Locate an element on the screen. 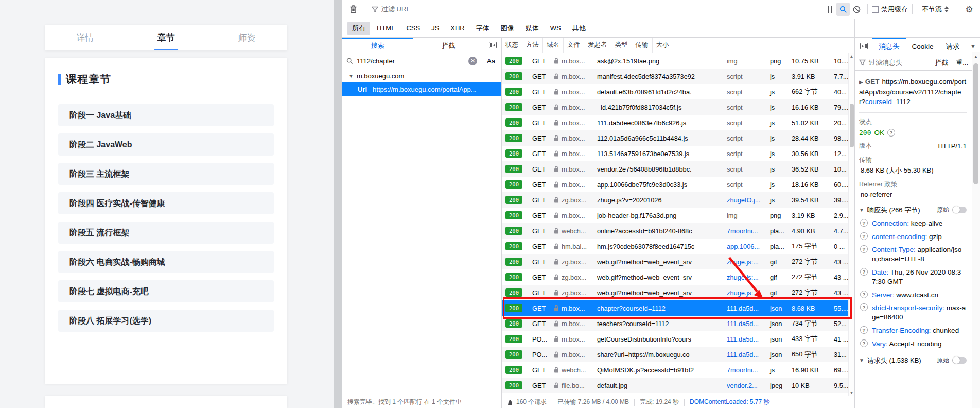 The height and width of the screenshot is (408, 980). domcontentloaded-time: DOMContentLoaded: 5.77 秒 is located at coordinates (730, 402).